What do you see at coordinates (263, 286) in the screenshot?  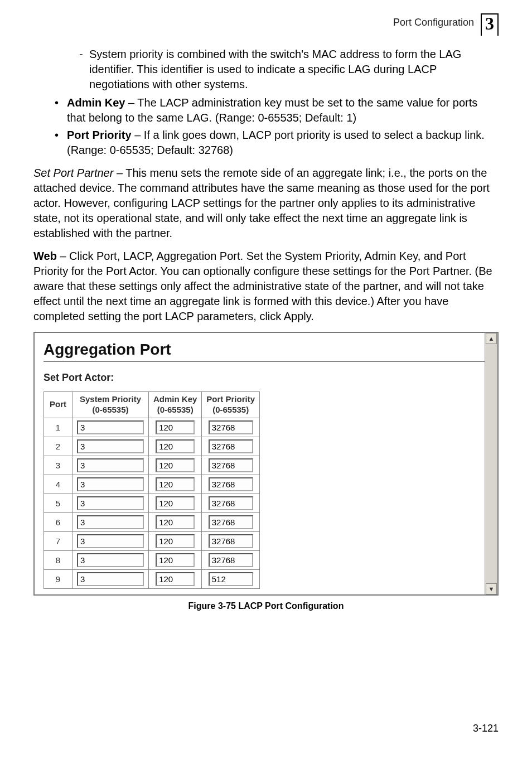 I see `web-text: – Click Port, LACP, Aggregation Port. Se…` at bounding box center [263, 286].